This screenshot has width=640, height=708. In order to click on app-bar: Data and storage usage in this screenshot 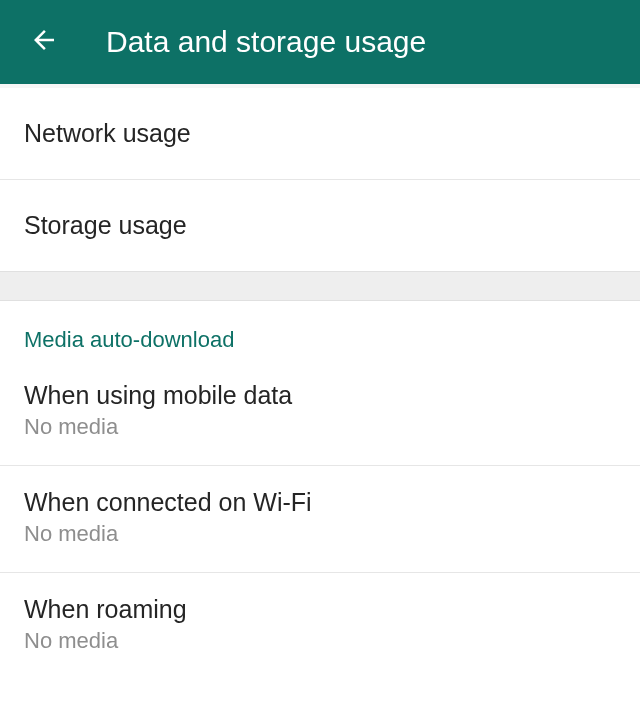, I will do `click(320, 42)`.